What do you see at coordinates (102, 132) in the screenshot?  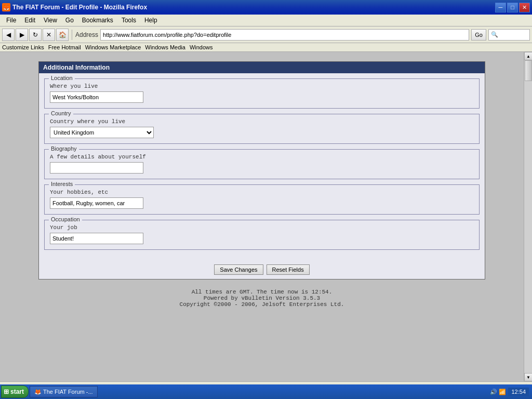 I see `country-select: United Kingdom United States France Germ…` at bounding box center [102, 132].